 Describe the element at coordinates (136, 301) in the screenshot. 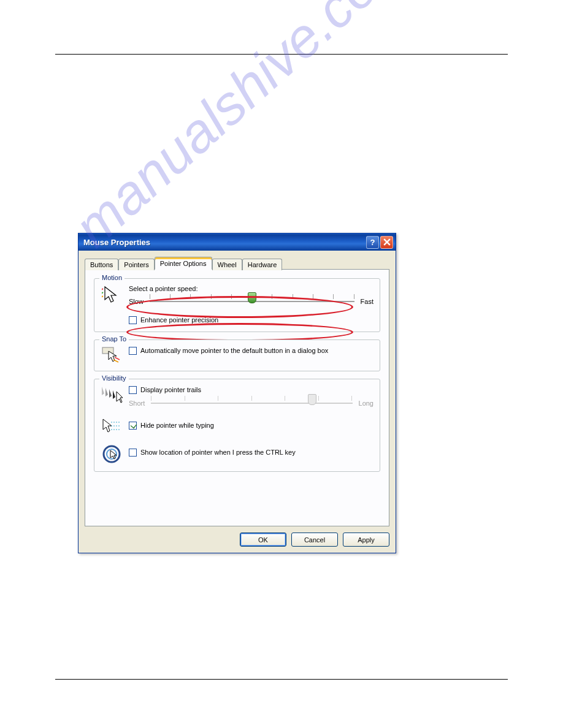

I see `pointer-speed-slow-label: Slow` at that location.